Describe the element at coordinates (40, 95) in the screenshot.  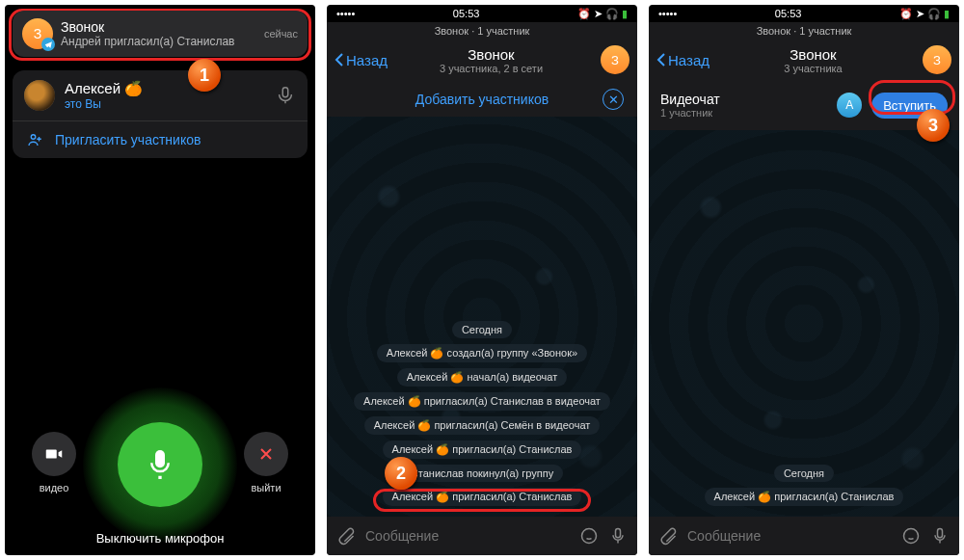
I see `avatar` at that location.